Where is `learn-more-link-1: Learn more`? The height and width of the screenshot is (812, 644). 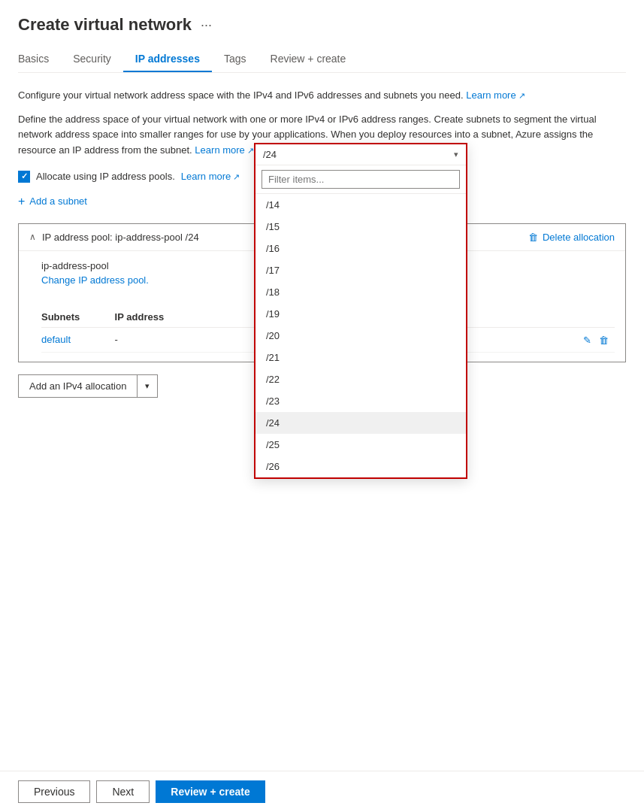 learn-more-link-1: Learn more is located at coordinates (496, 95).